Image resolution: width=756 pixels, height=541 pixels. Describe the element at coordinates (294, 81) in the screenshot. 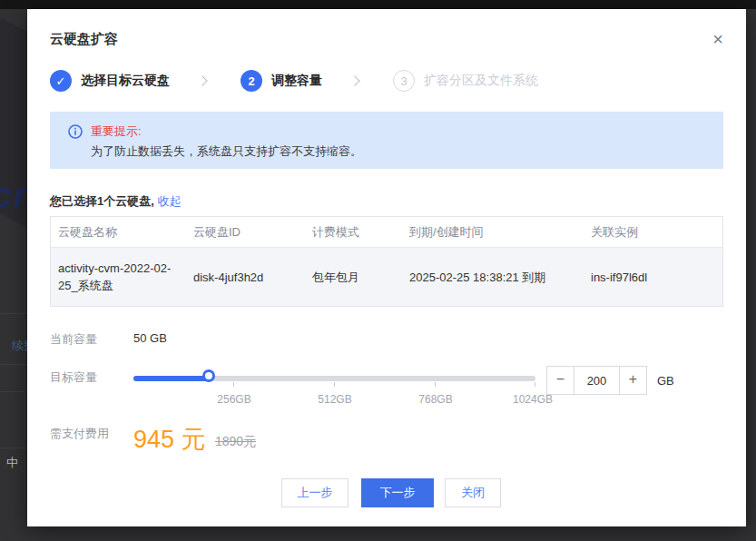

I see `step-indicator: ✓ 选择目标云硬盘 2 调整容量 3 扩容分区及文件系统` at that location.